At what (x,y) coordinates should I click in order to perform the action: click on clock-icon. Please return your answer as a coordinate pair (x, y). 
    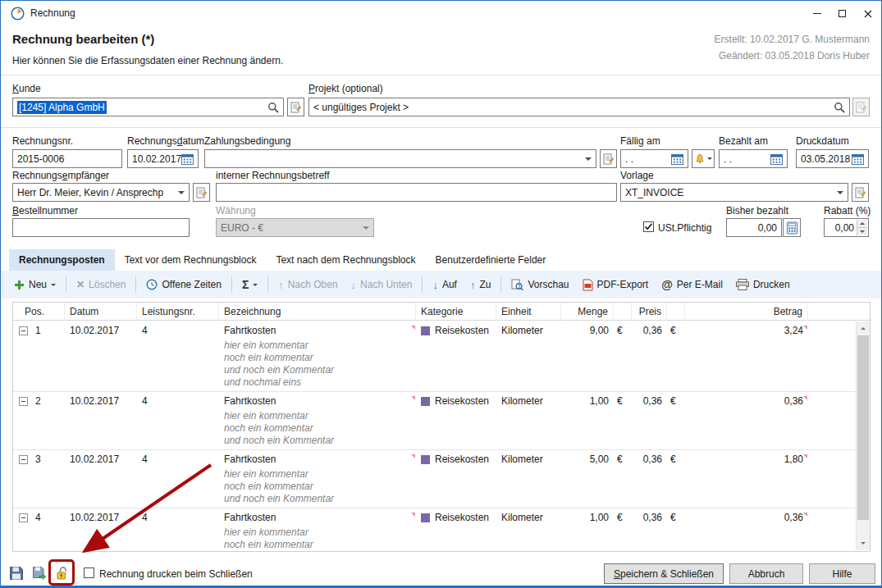
    Looking at the image, I should click on (152, 285).